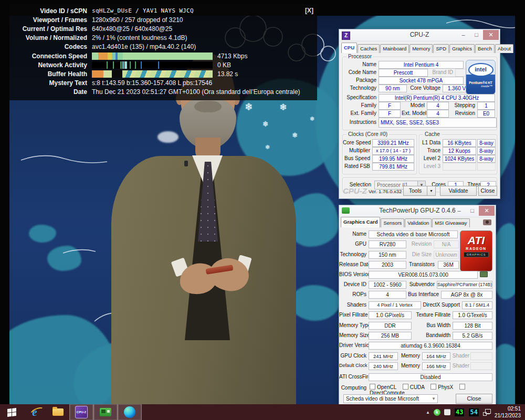  Describe the element at coordinates (393, 223) in the screenshot. I see `tab-sensors: Sensors` at that location.